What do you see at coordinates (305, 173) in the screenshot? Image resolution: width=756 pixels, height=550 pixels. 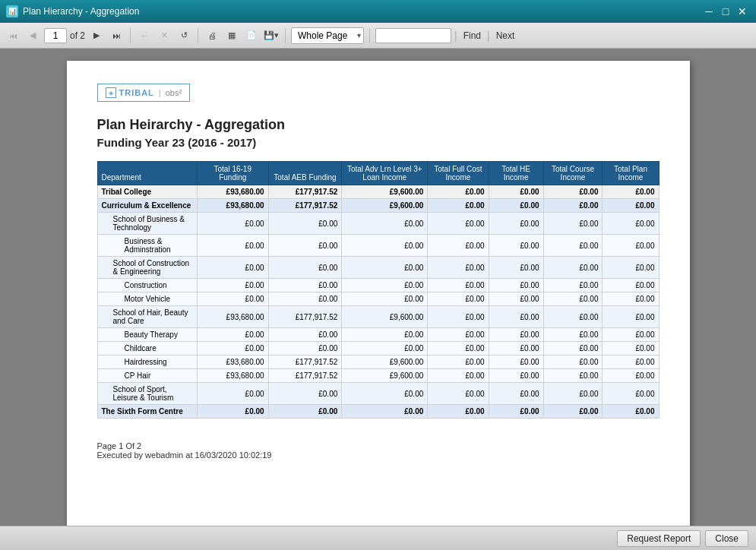 I see `col-header-f2: Total AEB Funding` at bounding box center [305, 173].